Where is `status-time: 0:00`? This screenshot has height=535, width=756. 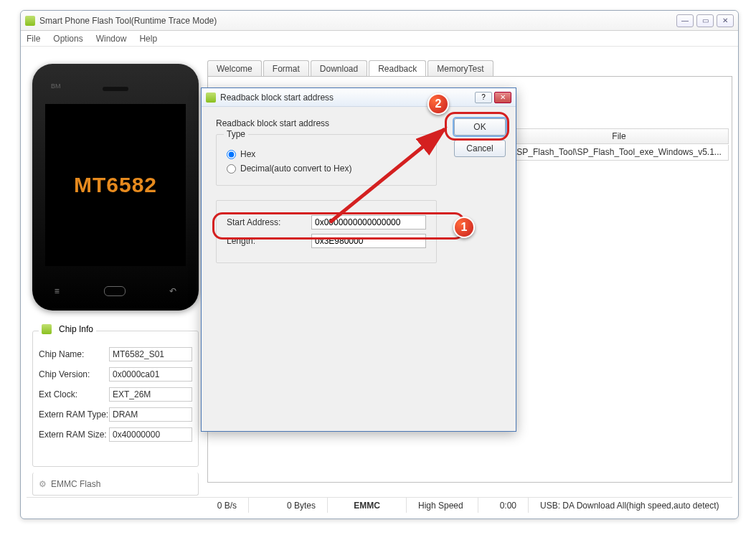
status-time: 0:00 is located at coordinates (504, 505).